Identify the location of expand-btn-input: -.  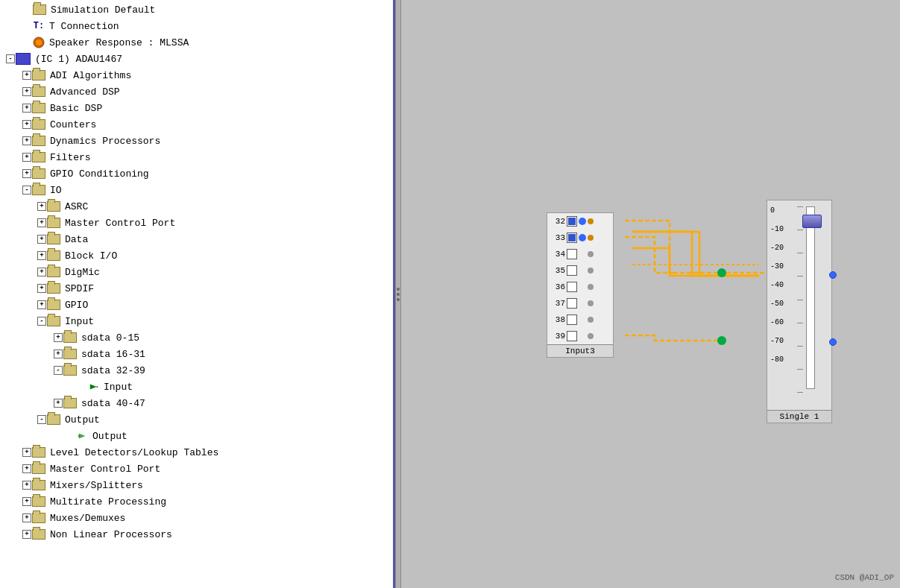
(42, 321).